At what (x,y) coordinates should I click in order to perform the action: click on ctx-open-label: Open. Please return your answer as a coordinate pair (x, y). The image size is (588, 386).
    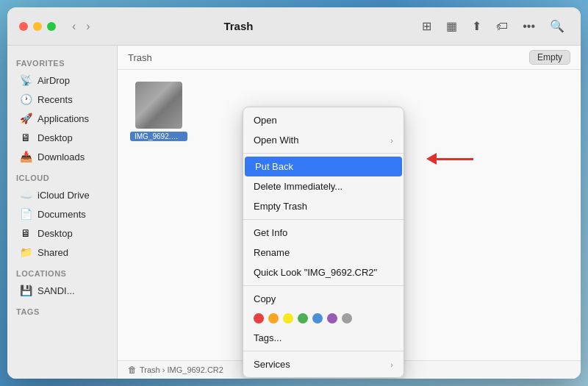
    Looking at the image, I should click on (265, 121).